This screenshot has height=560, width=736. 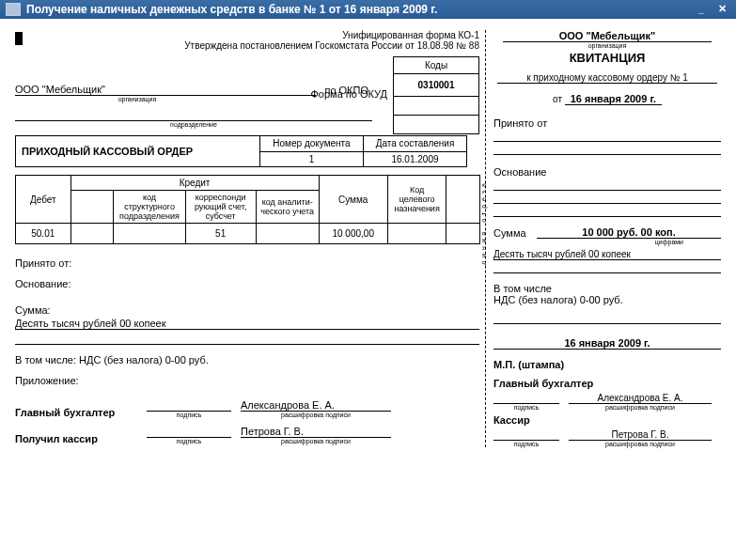 I want to click on docnum-value: 1, so click(x=312, y=160).